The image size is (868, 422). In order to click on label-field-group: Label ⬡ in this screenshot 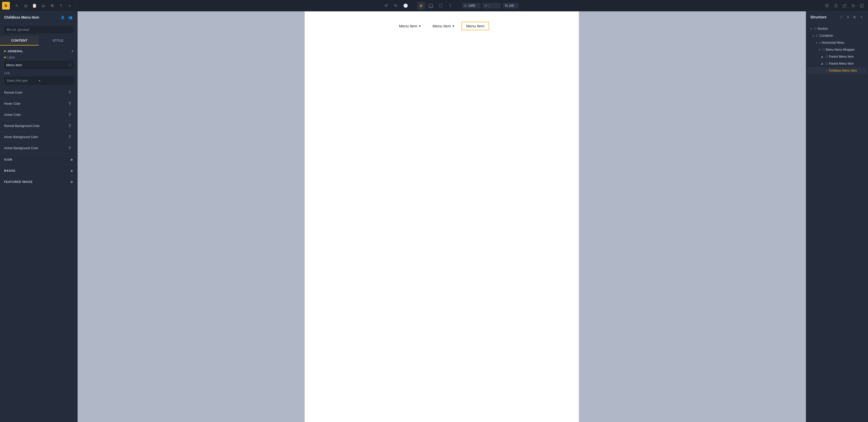, I will do `click(39, 63)`.